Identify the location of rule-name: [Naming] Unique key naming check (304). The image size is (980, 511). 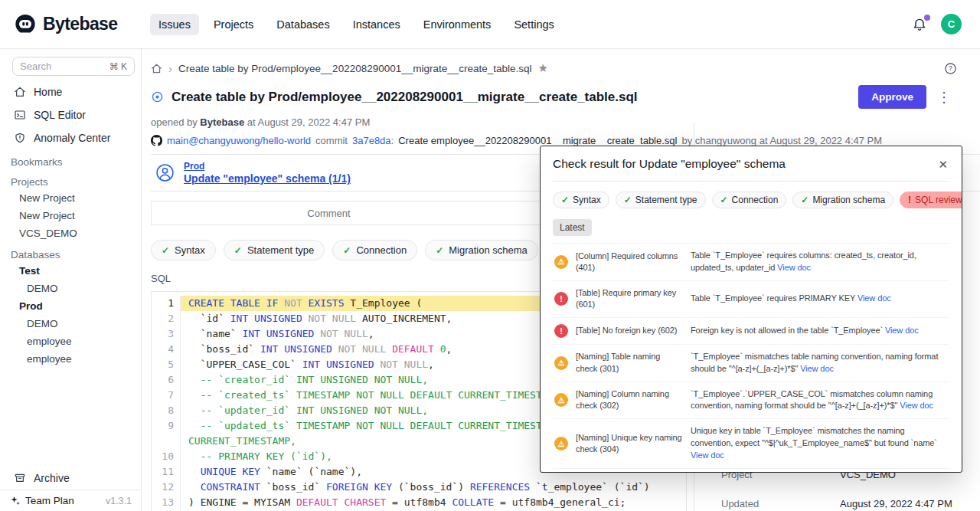
(629, 444).